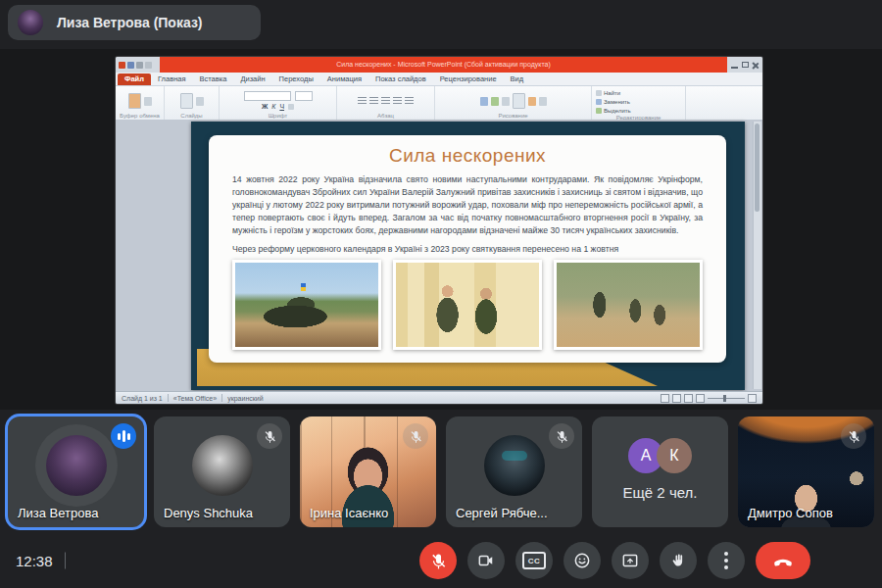 The height and width of the screenshot is (588, 882). Describe the element at coordinates (726, 561) in the screenshot. I see `more-dots-icon` at that location.